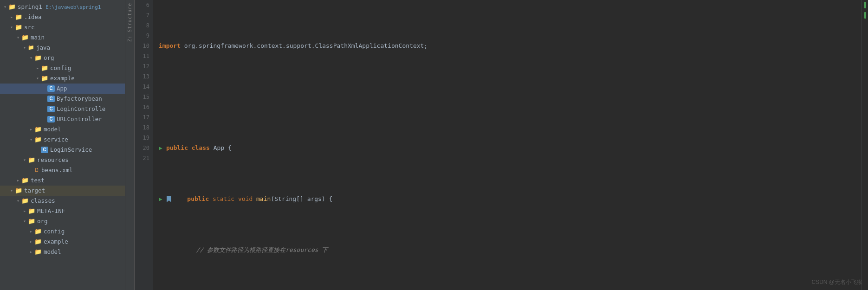 This screenshot has height=290, width=868. Describe the element at coordinates (62, 58) in the screenshot. I see `tree-item-org: 📁 org` at that location.